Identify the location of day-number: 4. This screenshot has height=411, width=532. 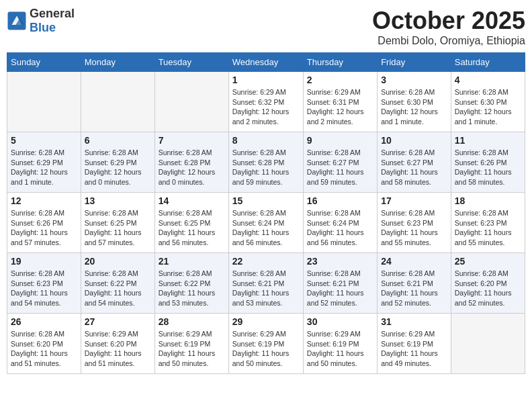
(488, 80).